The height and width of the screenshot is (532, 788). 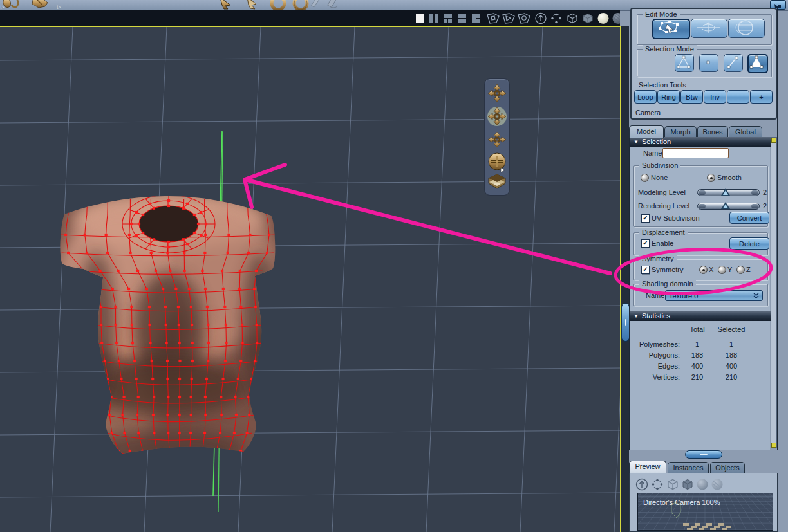 I want to click on layout-two-pane-icon, so click(x=434, y=18).